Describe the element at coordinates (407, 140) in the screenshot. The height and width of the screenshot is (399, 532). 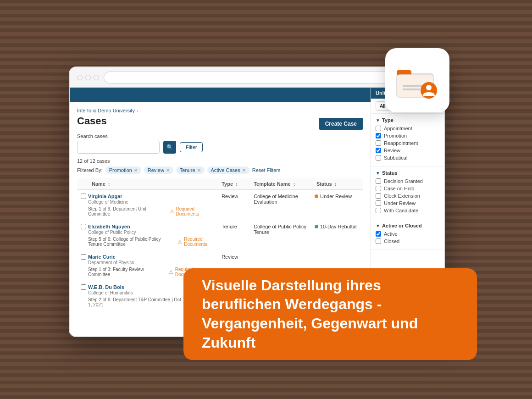
I see `filter-type-section: ▼ Type Appointment Promotion Reappointme…` at that location.